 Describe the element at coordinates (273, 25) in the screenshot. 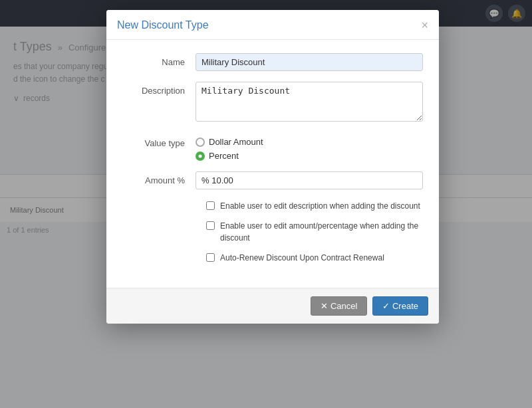

I see `modal-header: New Discount Type ×` at that location.